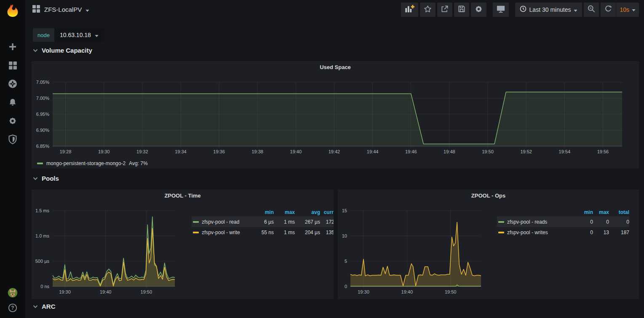 The width and height of the screenshot is (644, 318). Describe the element at coordinates (13, 66) in the screenshot. I see `sidebar-item-dashboards` at that location.